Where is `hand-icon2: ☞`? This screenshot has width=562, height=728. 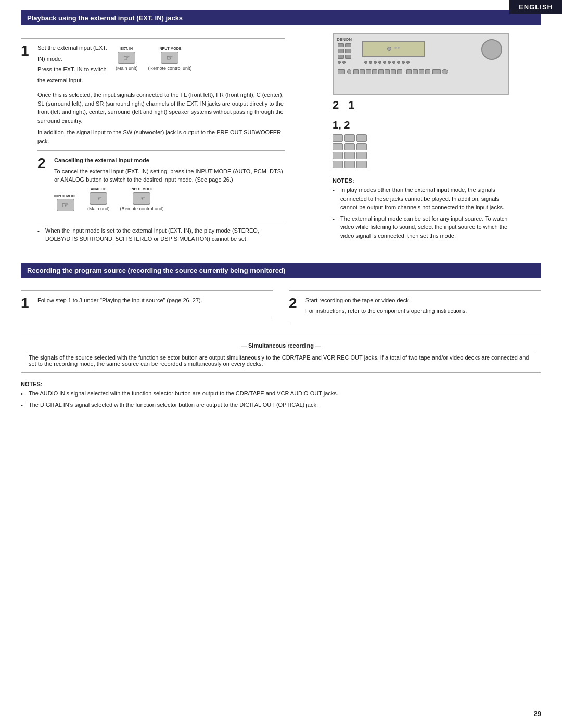 hand-icon2: ☞ is located at coordinates (170, 58).